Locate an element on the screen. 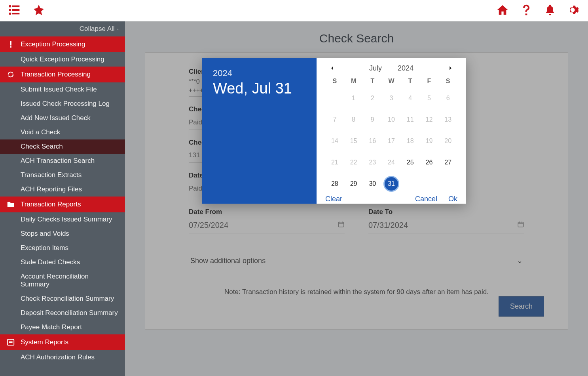 The width and height of the screenshot is (588, 376). nav-section-header: Transaction Reports is located at coordinates (63, 204).